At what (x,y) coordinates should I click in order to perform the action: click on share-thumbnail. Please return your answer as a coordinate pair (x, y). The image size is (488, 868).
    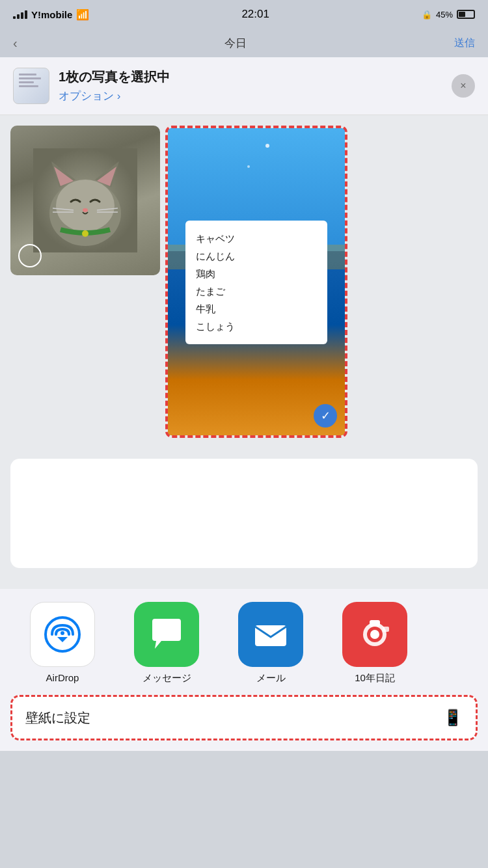
    Looking at the image, I should click on (31, 86).